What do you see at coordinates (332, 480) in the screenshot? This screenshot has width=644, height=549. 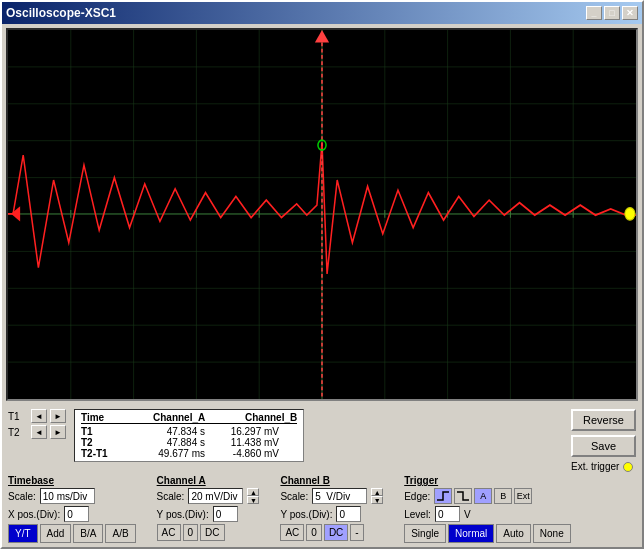 I see `channel-b-title: Channel B` at bounding box center [332, 480].